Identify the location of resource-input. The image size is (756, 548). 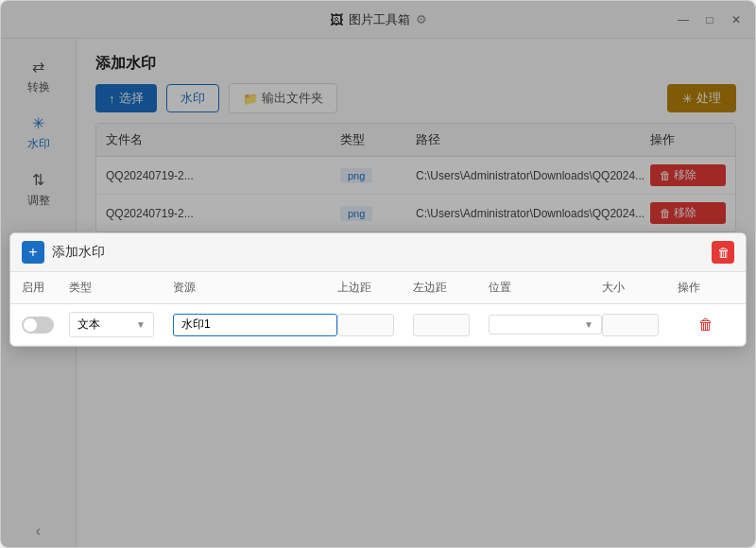
(255, 325).